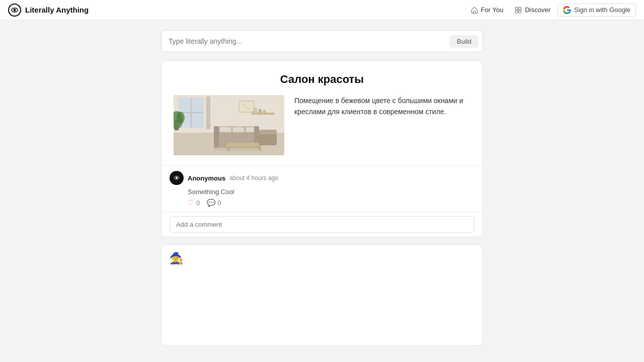 The width and height of the screenshot is (644, 362). I want to click on comment-box, so click(322, 224).